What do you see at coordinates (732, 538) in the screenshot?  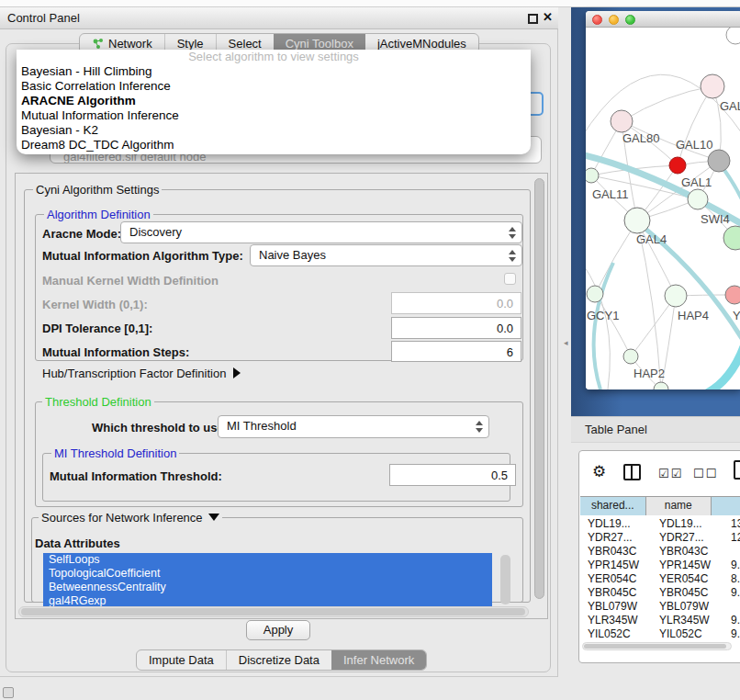 I see `table-cell: 12` at bounding box center [732, 538].